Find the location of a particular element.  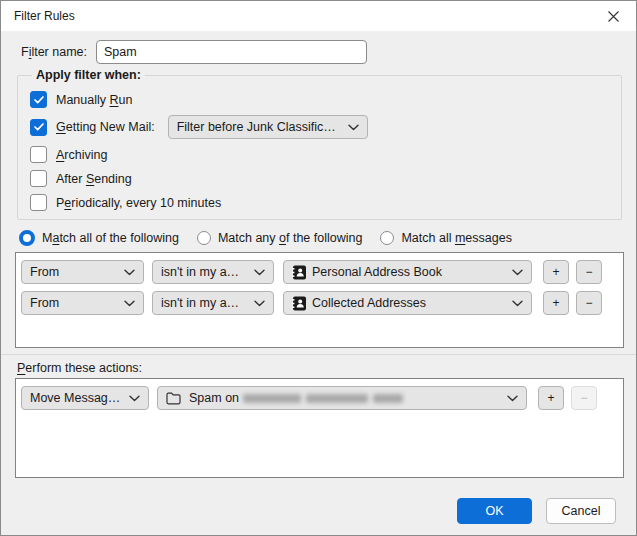

action-type-value: Move Message to is located at coordinates (76, 398).